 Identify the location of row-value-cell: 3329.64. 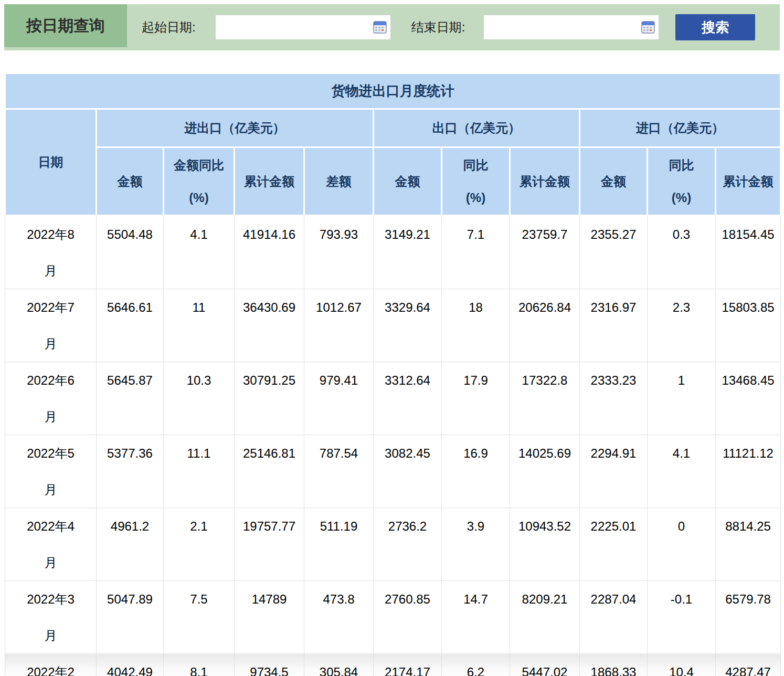
(408, 325).